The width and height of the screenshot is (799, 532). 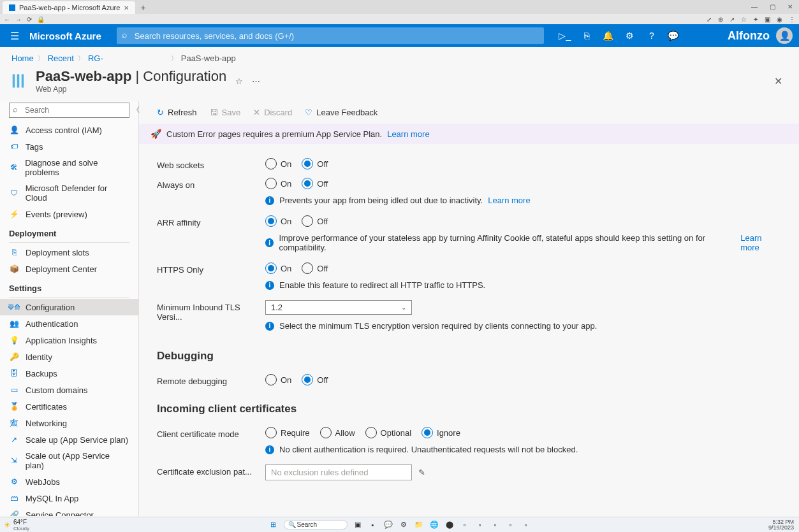 What do you see at coordinates (709, 19) in the screenshot?
I see `chrome-icon: ⤢` at bounding box center [709, 19].